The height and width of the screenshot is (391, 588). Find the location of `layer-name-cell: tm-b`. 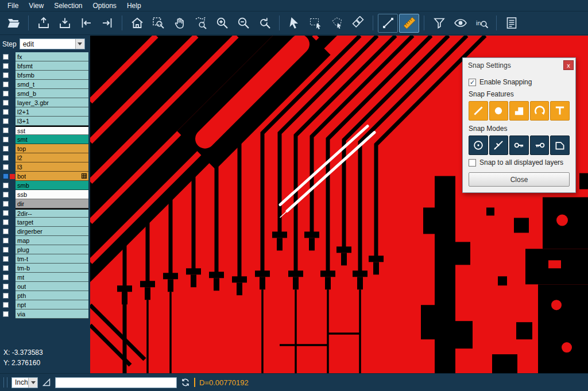

layer-name-cell: tm-b is located at coordinates (52, 268).